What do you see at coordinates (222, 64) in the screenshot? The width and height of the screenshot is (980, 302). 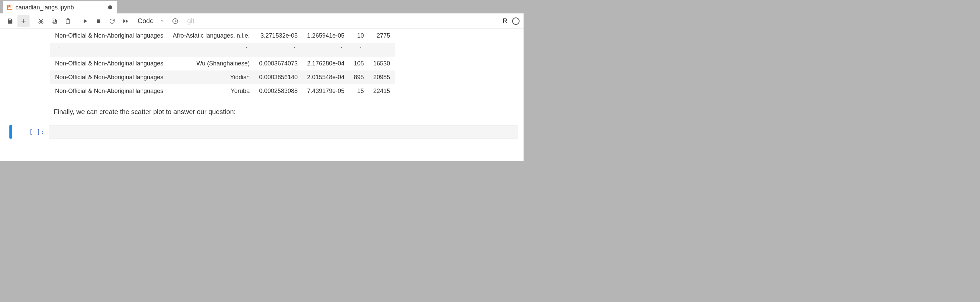 I see `table-row: Non-Official & Non-Aboriginal languagesW…` at bounding box center [222, 64].